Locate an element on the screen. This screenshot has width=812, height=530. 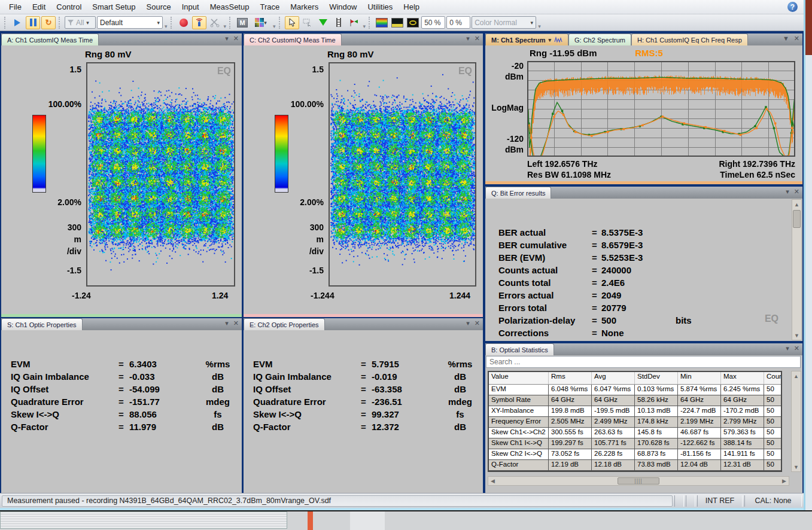
flag-marker-button is located at coordinates (354, 23).